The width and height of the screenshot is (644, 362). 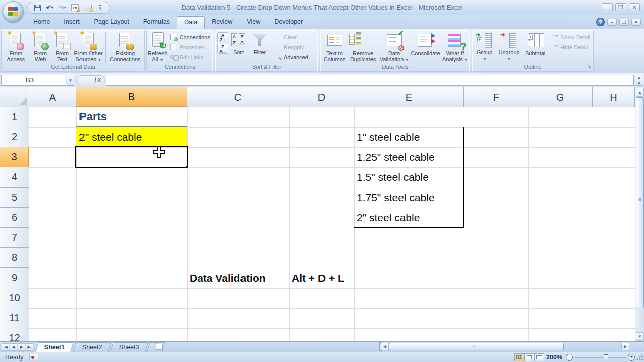 I want to click on what-if-analysis-button: ? What-If Analysis ▼, so click(x=455, y=48).